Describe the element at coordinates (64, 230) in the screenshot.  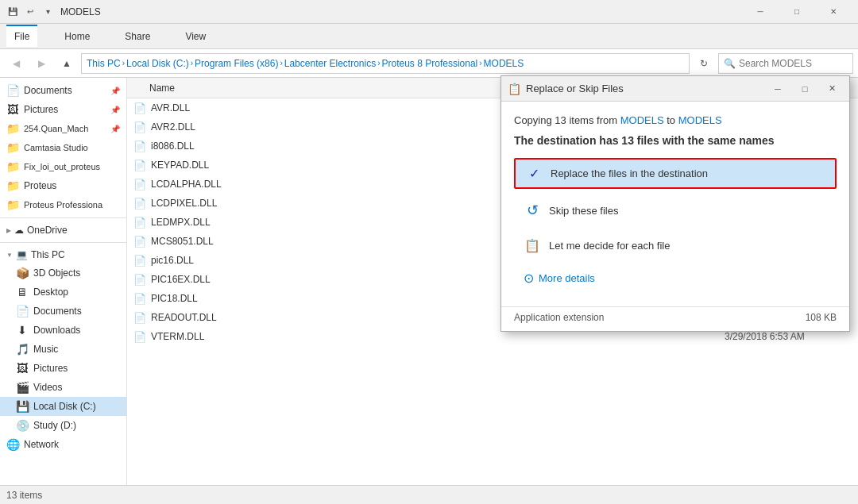
I see `sidebar-section-onedrive: ▶ ☁ OneDrive` at that location.